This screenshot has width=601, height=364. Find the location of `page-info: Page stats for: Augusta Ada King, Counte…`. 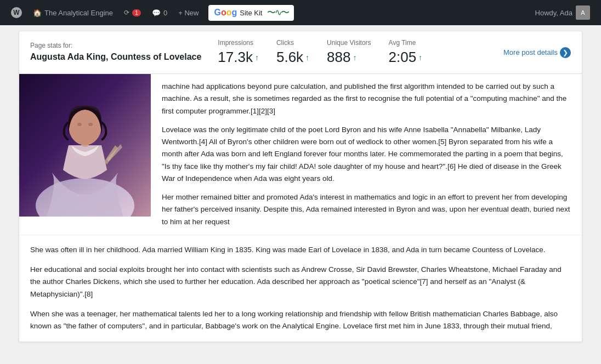

page-info: Page stats for: Augusta Ada King, Counte… is located at coordinates (116, 53).